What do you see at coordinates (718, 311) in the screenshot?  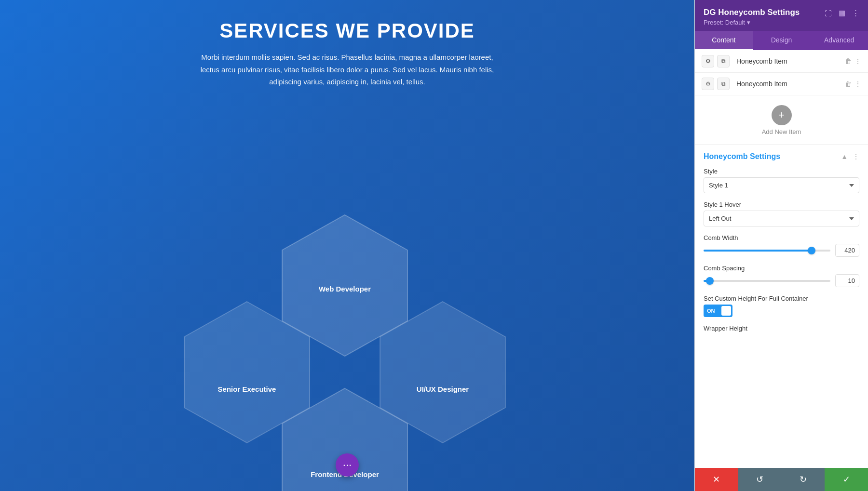 I see `custom-height-toggle: ON` at bounding box center [718, 311].